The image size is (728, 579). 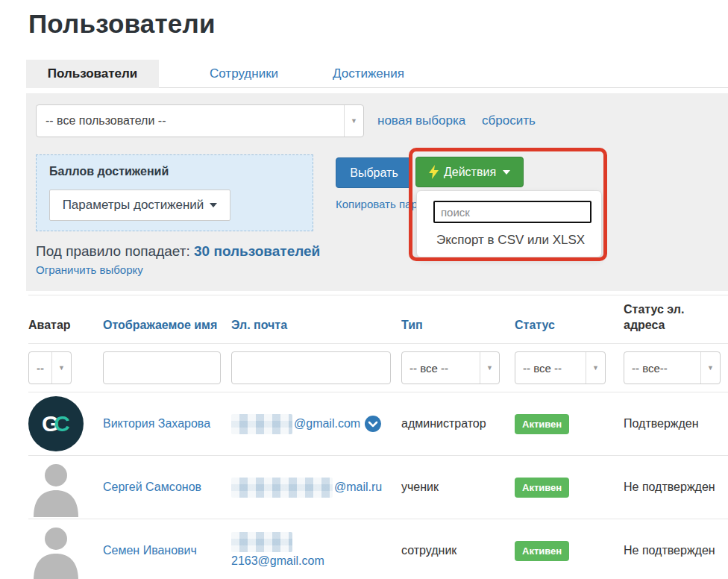 I want to click on user-email: @gmail.com, so click(x=316, y=424).